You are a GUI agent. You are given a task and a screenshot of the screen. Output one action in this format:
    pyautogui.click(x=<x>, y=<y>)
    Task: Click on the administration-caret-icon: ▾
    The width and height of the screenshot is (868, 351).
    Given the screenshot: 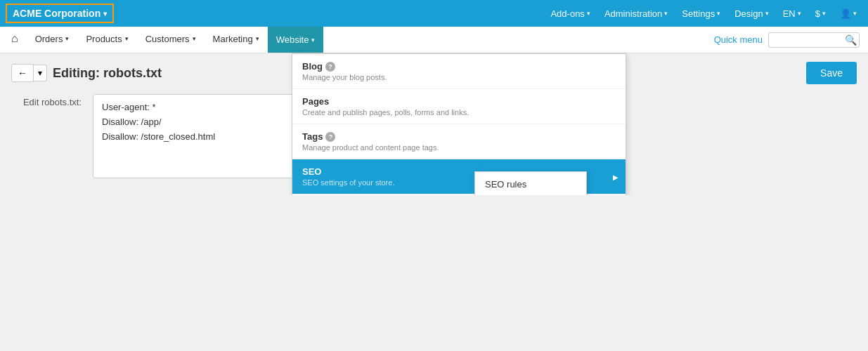 What is the action you would take?
    pyautogui.click(x=666, y=13)
    